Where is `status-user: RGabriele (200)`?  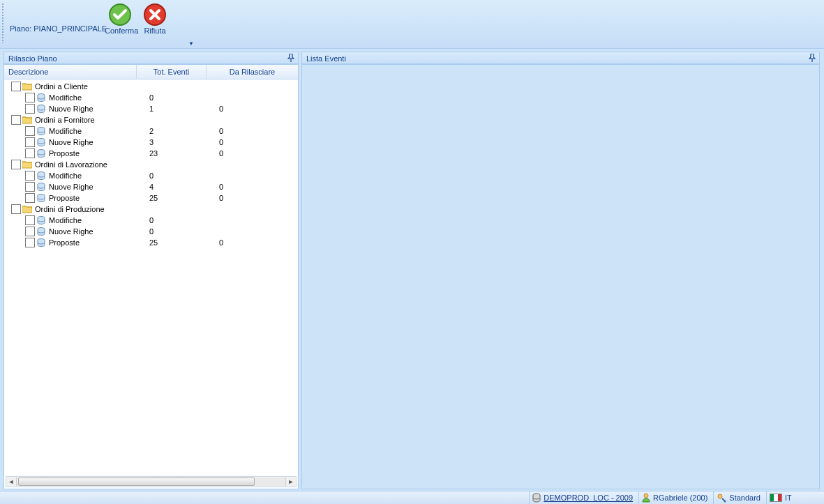 status-user: RGabriele (200) is located at coordinates (675, 498).